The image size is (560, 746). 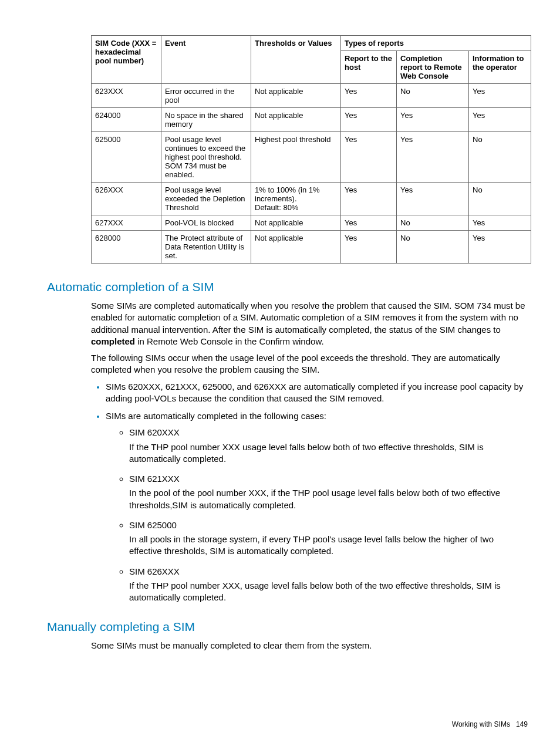 What do you see at coordinates (296, 157) in the screenshot?
I see `cell: Highest pool threshold` at bounding box center [296, 157].